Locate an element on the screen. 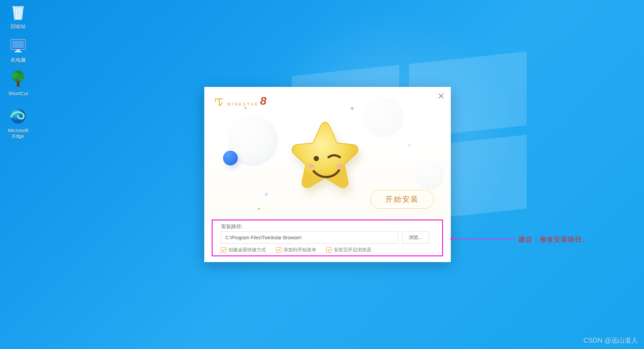 Image resolution: width=644 pixels, height=349 pixels. checkbox-launch-after-install: 安装完开启浏览器 is located at coordinates (349, 250).